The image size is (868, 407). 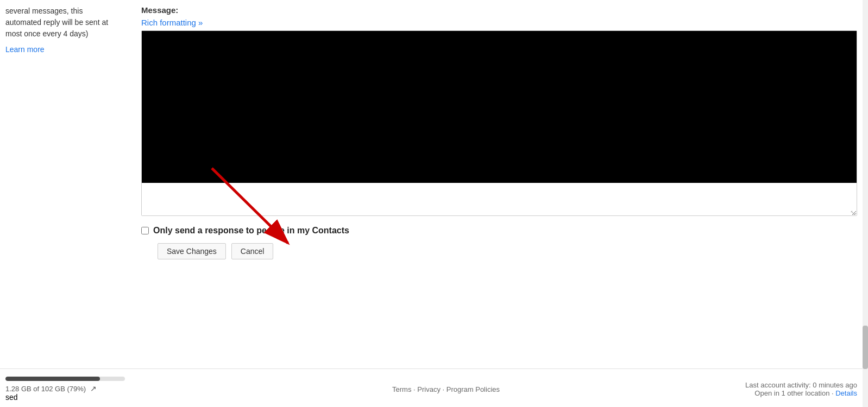 What do you see at coordinates (473, 390) in the screenshot?
I see `program-policies-link: Program Policies` at bounding box center [473, 390].